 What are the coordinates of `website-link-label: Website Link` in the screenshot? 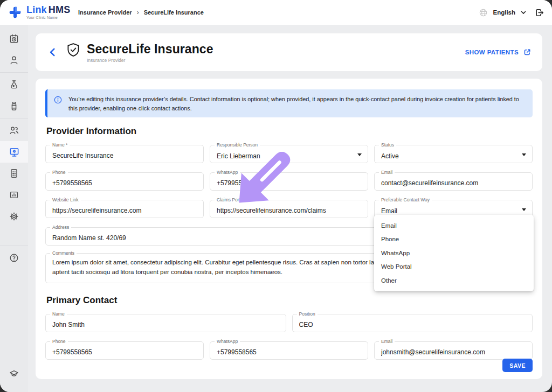 It's located at (66, 200).